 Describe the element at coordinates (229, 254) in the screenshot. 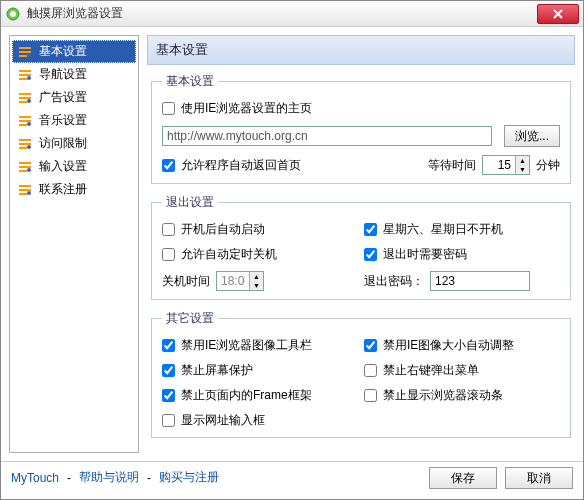

I see `auto-shutdown-label: 允许自动定时关机` at that location.